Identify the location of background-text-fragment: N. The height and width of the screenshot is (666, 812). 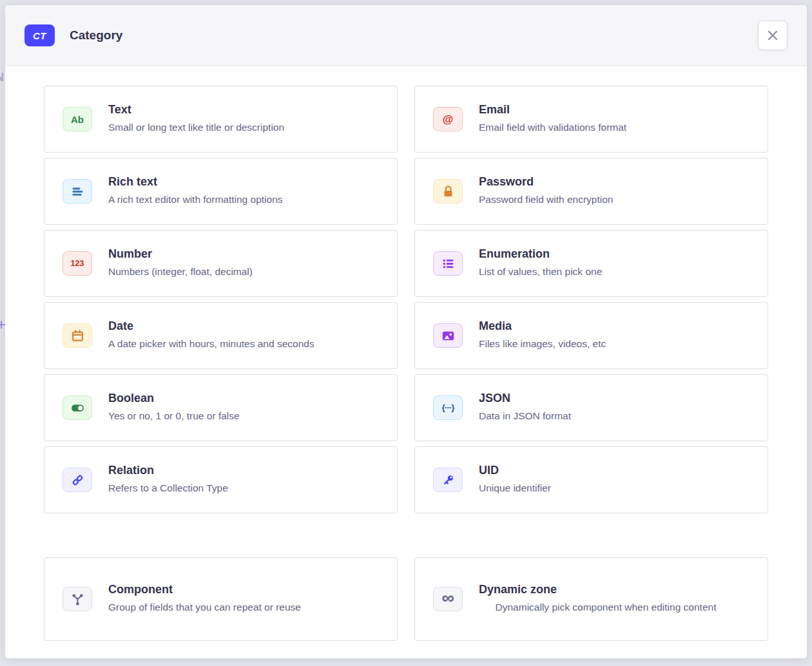
(2, 77).